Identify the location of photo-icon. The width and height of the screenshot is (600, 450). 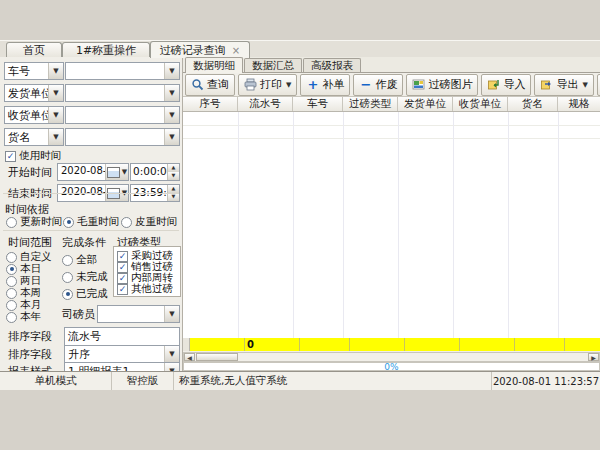
(418, 84).